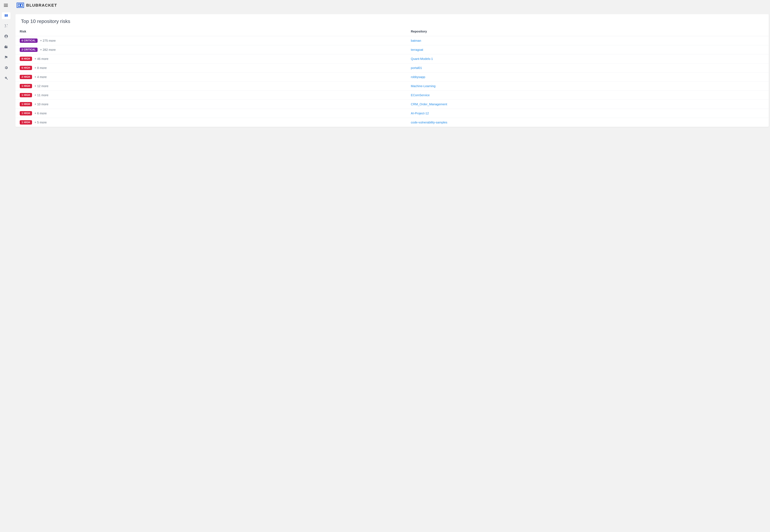 This screenshot has height=532, width=770. I want to click on severity-badge: 6 HIGH, so click(26, 68).